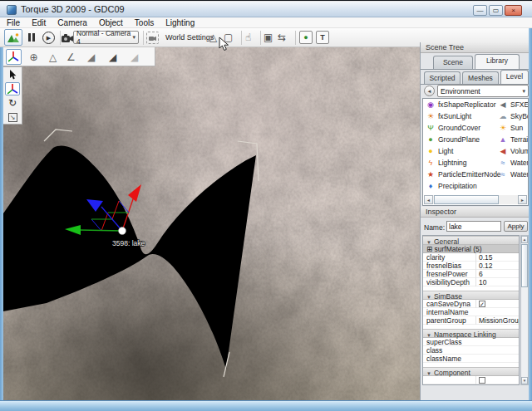 The image size is (532, 411). Describe the element at coordinates (111, 23) in the screenshot. I see `menu-object: Object` at that location.